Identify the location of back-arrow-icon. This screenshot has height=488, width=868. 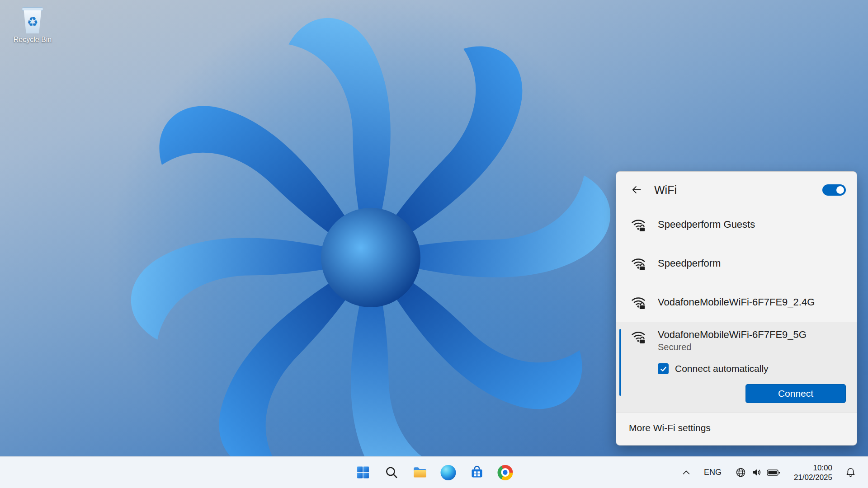
(637, 190).